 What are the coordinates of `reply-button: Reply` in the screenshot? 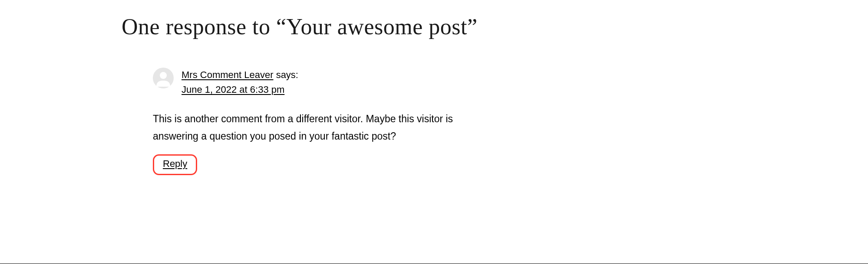 It's located at (175, 164).